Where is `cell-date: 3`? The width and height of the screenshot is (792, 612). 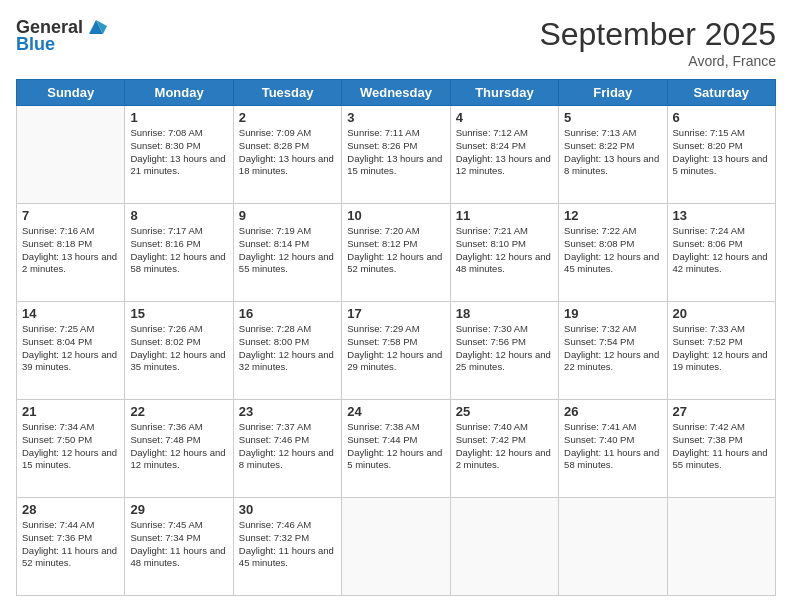 cell-date: 3 is located at coordinates (396, 118).